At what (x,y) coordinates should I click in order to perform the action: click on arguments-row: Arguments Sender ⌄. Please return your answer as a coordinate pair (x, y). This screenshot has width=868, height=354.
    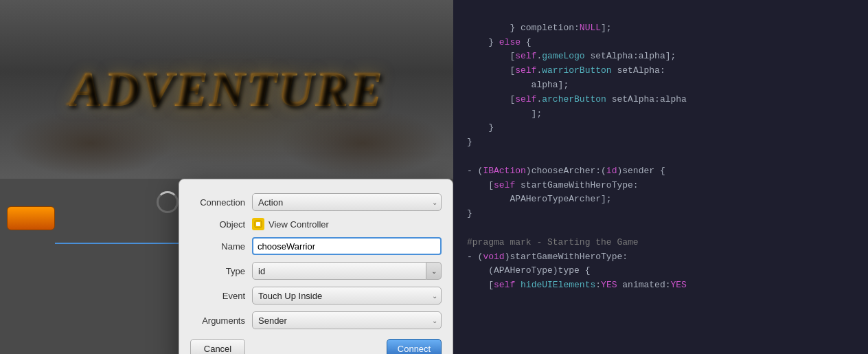
    Looking at the image, I should click on (316, 320).